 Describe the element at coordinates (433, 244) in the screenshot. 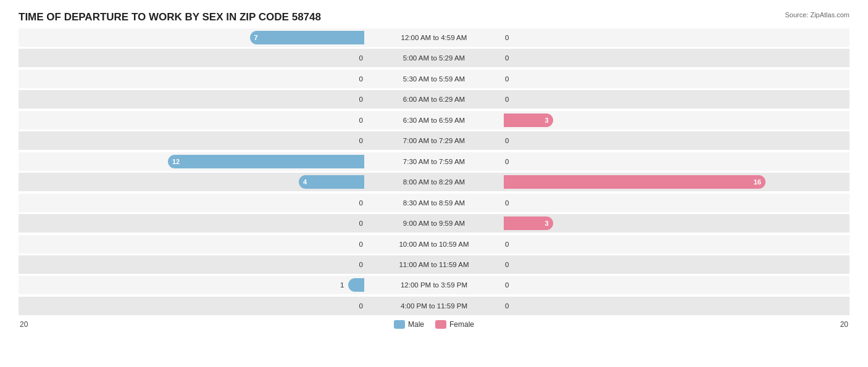

I see `time-label: 10:00 AM to 10:59 AM` at that location.